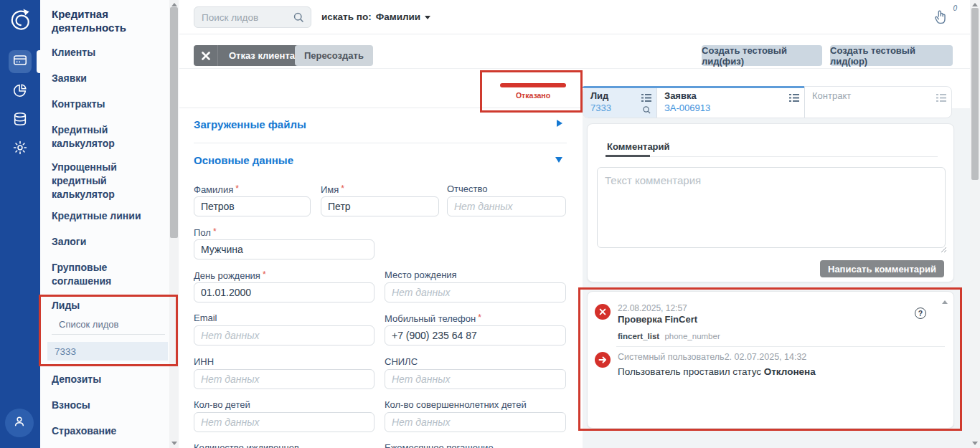  I want to click on entity-tabs: Лид 7333 Заявка ЗА-006913 Контракт, so click(768, 102).